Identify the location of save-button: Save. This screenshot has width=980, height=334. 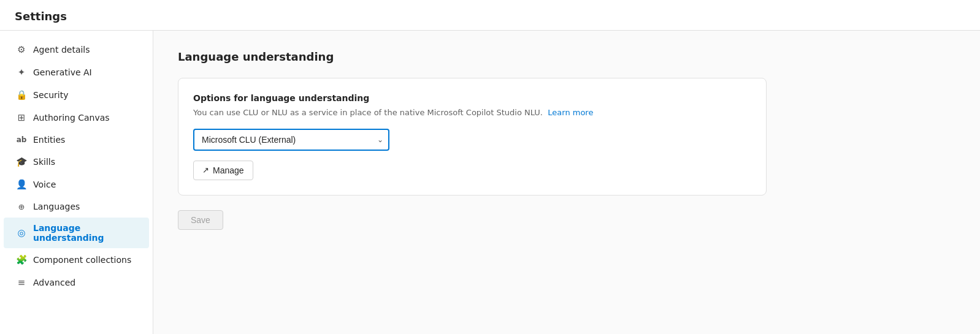
(201, 220).